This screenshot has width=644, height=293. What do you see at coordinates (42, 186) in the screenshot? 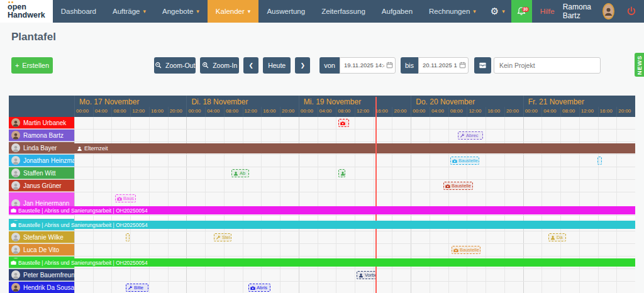
I see `employee-janus-gr-ner: Janus Grüner` at bounding box center [42, 186].